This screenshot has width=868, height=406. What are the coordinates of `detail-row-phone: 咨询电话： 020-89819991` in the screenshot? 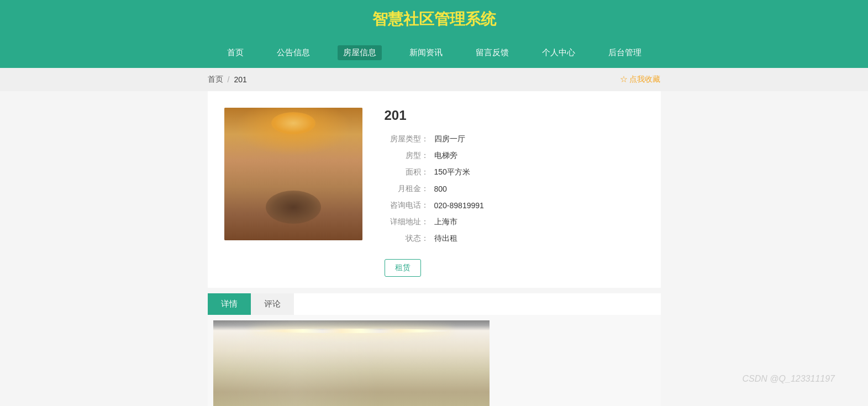 It's located at (514, 205).